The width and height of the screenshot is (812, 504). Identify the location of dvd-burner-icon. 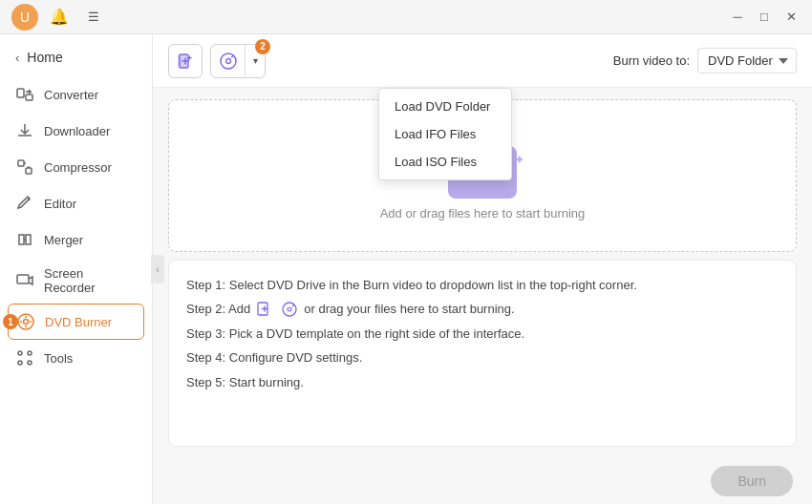
(26, 322).